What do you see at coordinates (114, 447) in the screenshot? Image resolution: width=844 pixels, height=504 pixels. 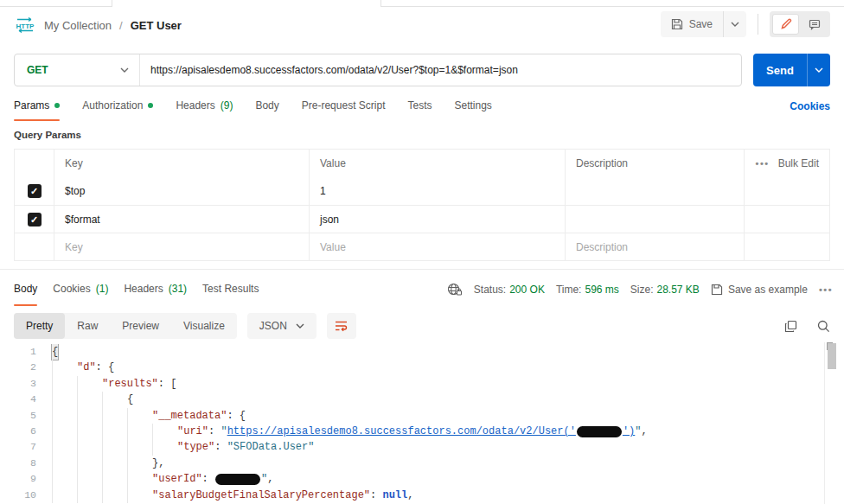 I see `indent-guides` at bounding box center [114, 447].